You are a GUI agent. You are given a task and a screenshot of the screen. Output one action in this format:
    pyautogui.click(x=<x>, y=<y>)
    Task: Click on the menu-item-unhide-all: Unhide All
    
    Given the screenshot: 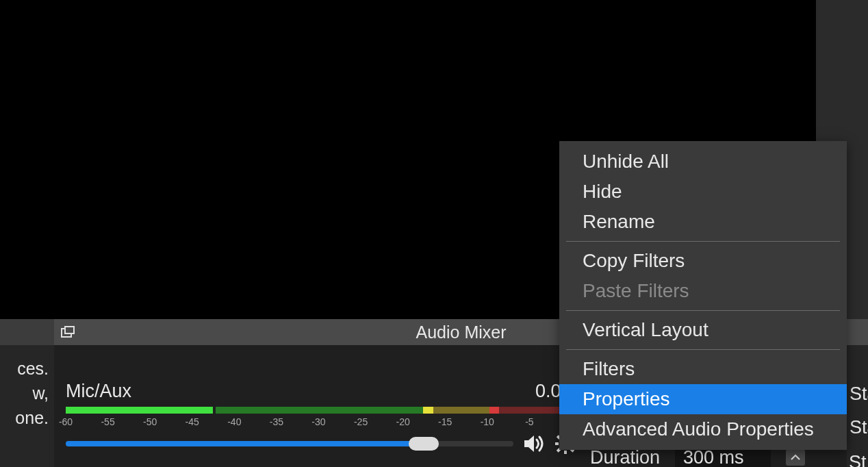 What is the action you would take?
    pyautogui.click(x=703, y=162)
    